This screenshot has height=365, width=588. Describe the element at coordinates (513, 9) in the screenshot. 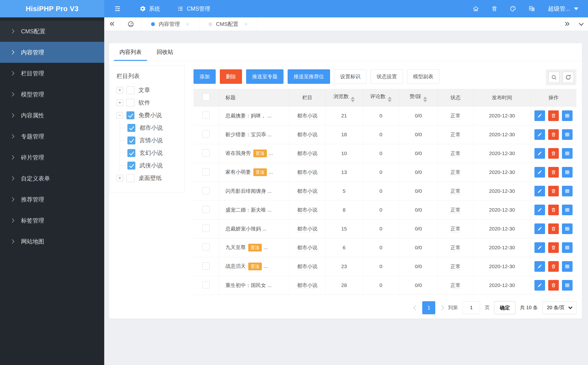

I see `theme-button` at that location.